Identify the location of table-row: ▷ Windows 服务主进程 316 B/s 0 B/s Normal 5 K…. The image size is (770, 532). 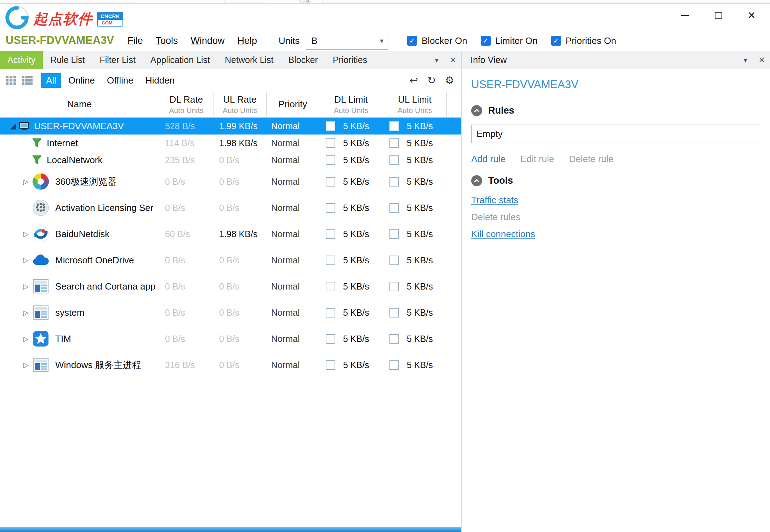
(231, 365).